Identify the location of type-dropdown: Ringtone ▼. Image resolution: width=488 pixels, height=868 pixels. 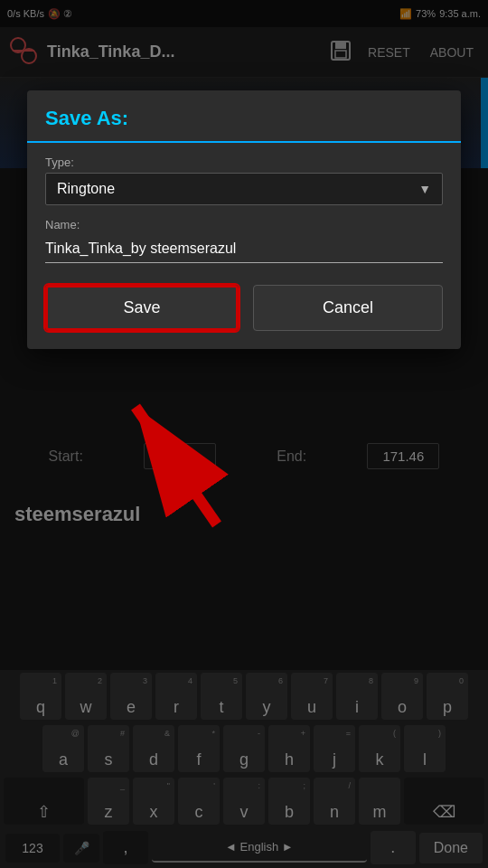
(244, 189).